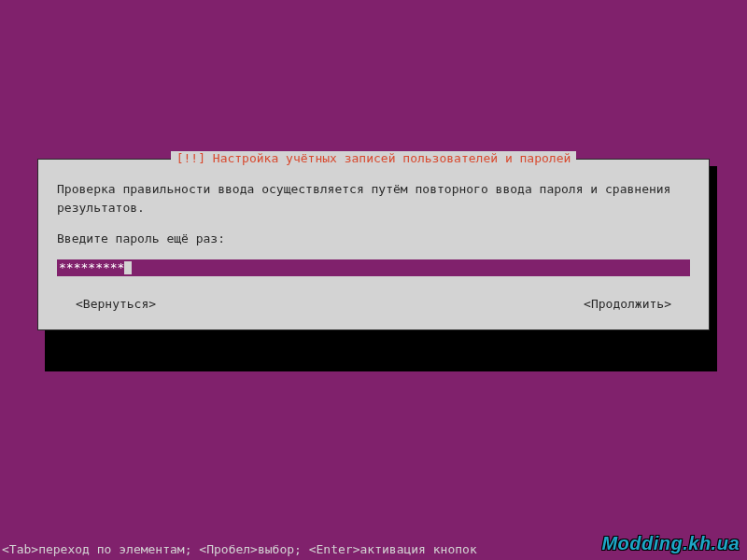  Describe the element at coordinates (374, 304) in the screenshot. I see `dialog-button-row: <Вернуться> <Продолжить>` at that location.